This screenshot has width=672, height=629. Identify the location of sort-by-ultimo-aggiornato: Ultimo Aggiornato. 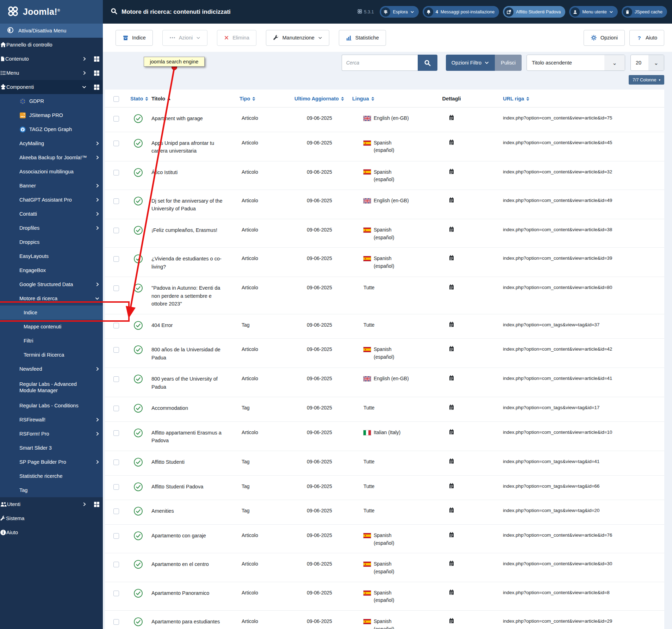
(319, 99).